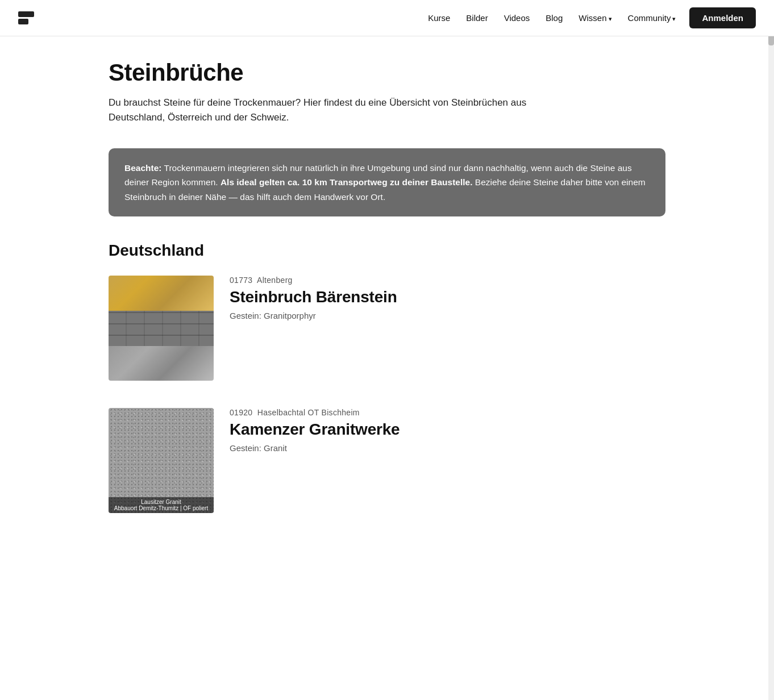  I want to click on quarry-card-baerenstein: 01773 Altenberg Steinbruch Bärenstein Ge…, so click(387, 328).